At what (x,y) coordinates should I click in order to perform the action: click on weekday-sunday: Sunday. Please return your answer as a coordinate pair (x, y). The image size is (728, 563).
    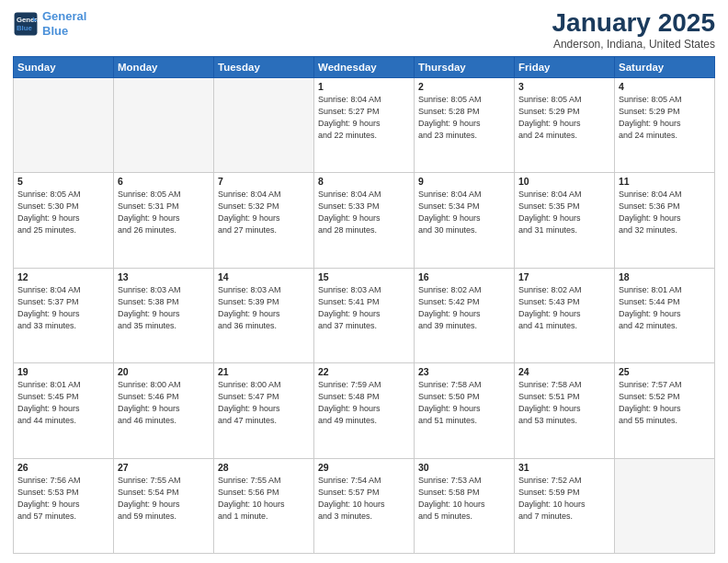
    Looking at the image, I should click on (64, 66).